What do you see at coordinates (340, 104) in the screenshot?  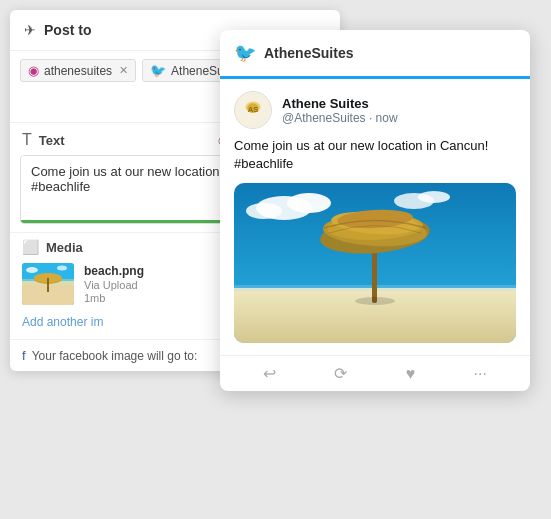 I see `tweet-author-name: Athene Suites` at bounding box center [340, 104].